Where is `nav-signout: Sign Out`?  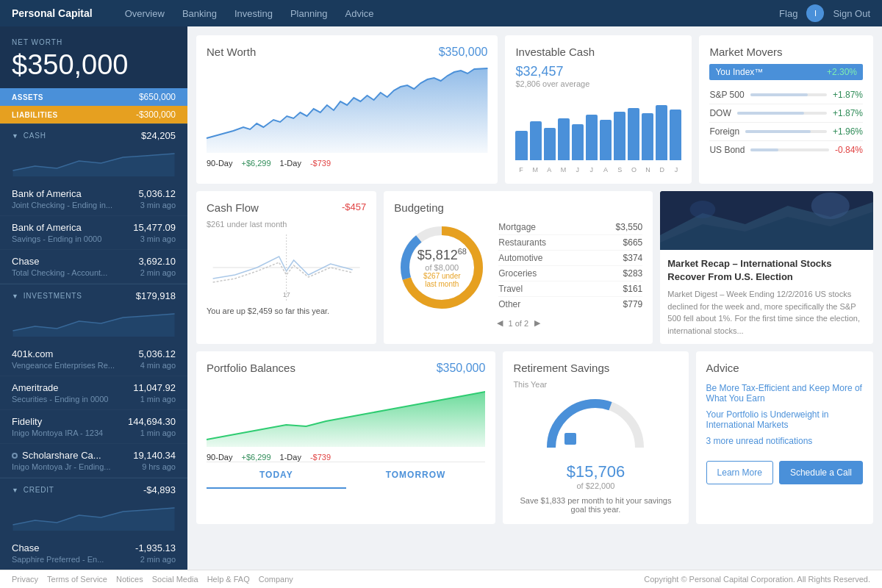
nav-signout: Sign Out is located at coordinates (851, 13).